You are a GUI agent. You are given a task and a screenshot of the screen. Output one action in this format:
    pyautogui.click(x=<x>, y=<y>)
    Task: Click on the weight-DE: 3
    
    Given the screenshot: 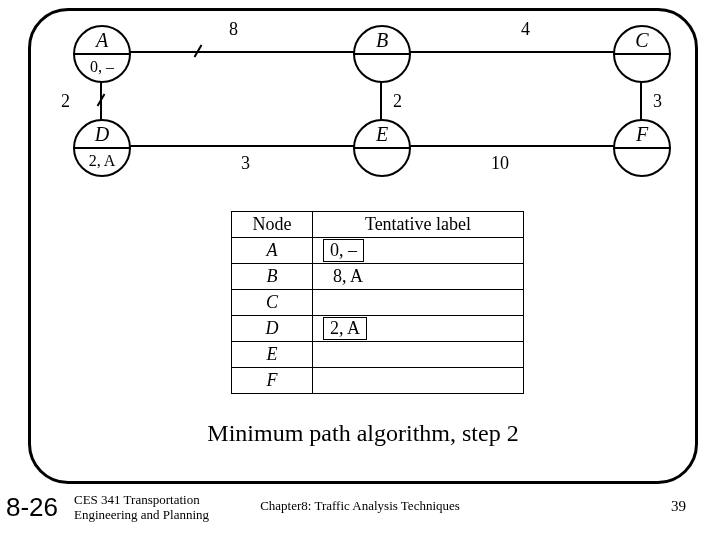 What is the action you would take?
    pyautogui.click(x=246, y=164)
    